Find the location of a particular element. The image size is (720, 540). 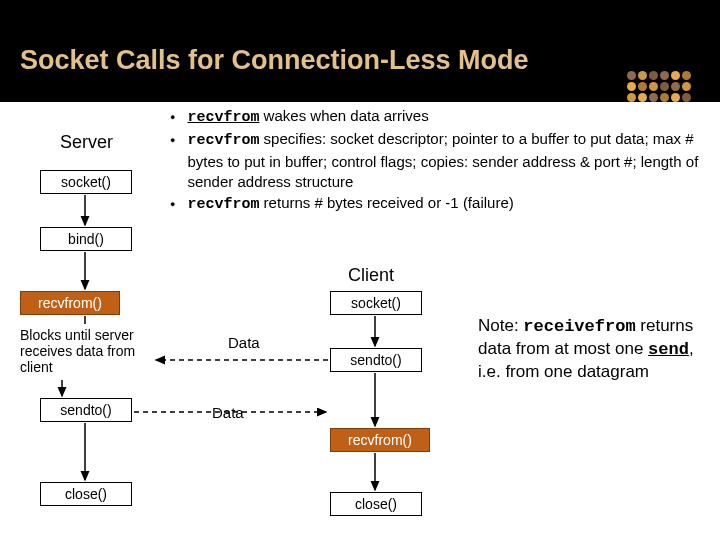

label-data-1: Data is located at coordinates (244, 342).